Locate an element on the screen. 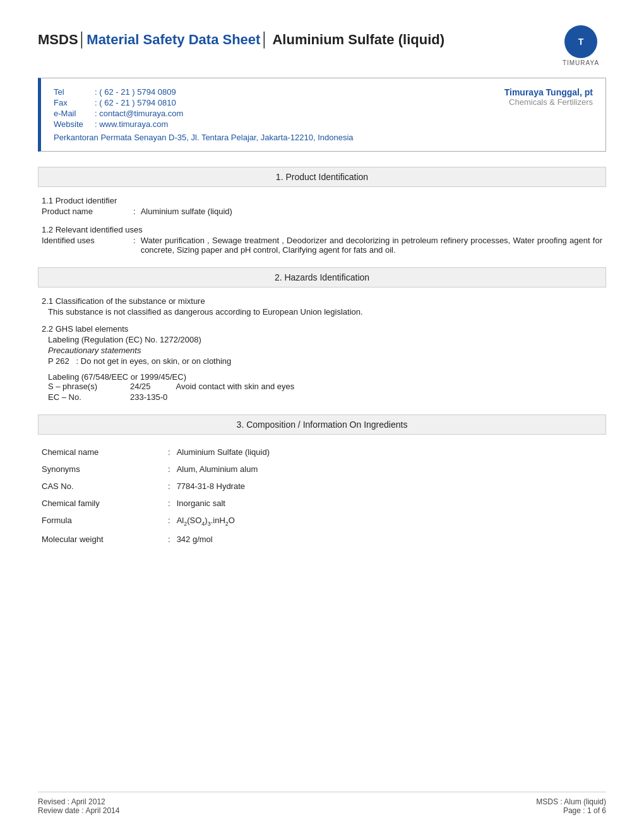 The width and height of the screenshot is (644, 834). footer-right: MSDS : Alum (liquid) Page : 1 of 6 is located at coordinates (571, 806).